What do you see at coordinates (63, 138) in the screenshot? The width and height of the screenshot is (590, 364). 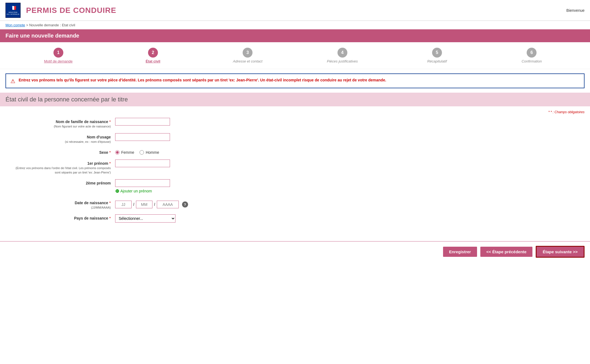 I see `nom-usage-label-col: Nom d'usage (si nécessaire, ex : nom d'é…` at bounding box center [63, 138].